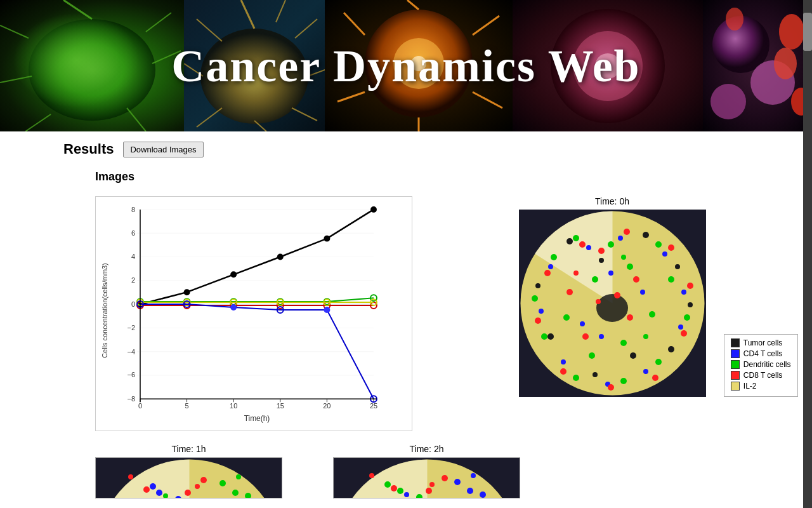 Image resolution: width=812 pixels, height=508 pixels. Describe the element at coordinates (133, 210) in the screenshot. I see `svg-text: 8` at that location.